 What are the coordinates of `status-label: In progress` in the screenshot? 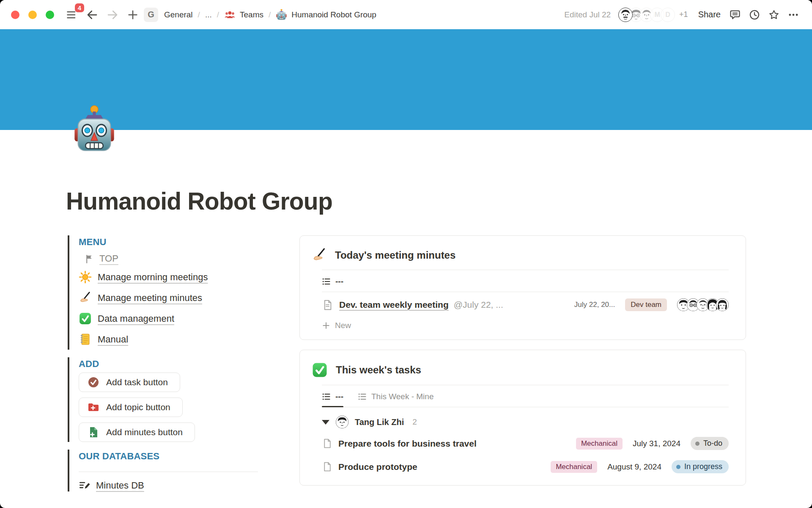 It's located at (703, 467).